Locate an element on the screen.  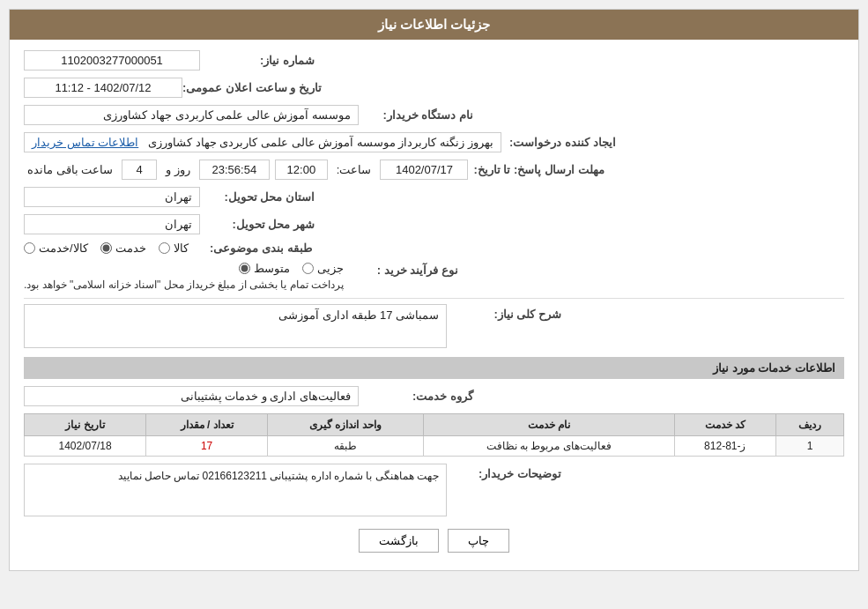
tabaqe-group: کالا خدمت کالا/خدمت is located at coordinates (106, 249).